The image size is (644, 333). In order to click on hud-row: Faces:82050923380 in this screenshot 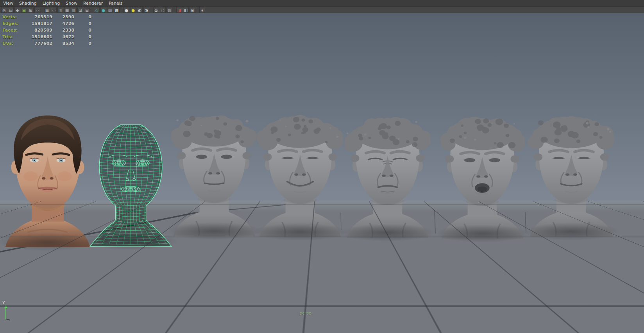, I will do `click(47, 30)`.